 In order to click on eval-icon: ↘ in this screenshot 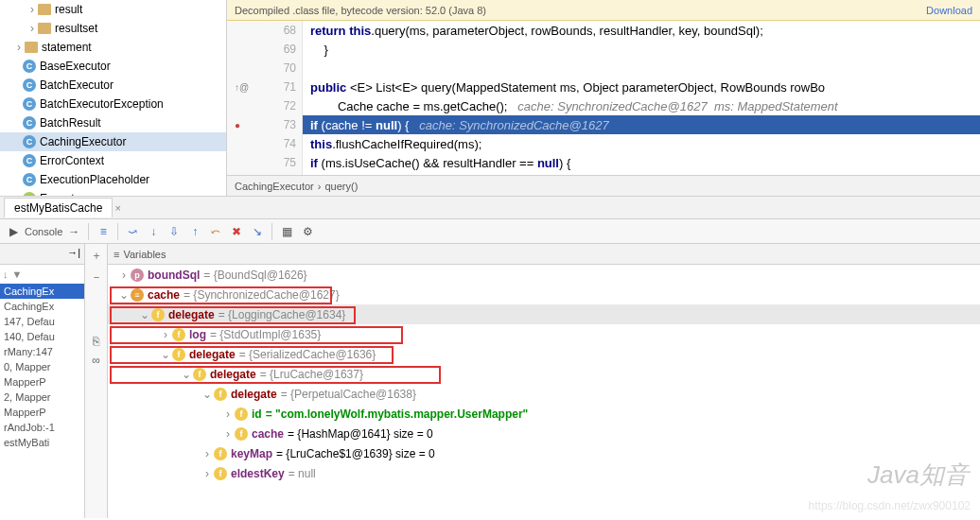, I will do `click(257, 232)`.